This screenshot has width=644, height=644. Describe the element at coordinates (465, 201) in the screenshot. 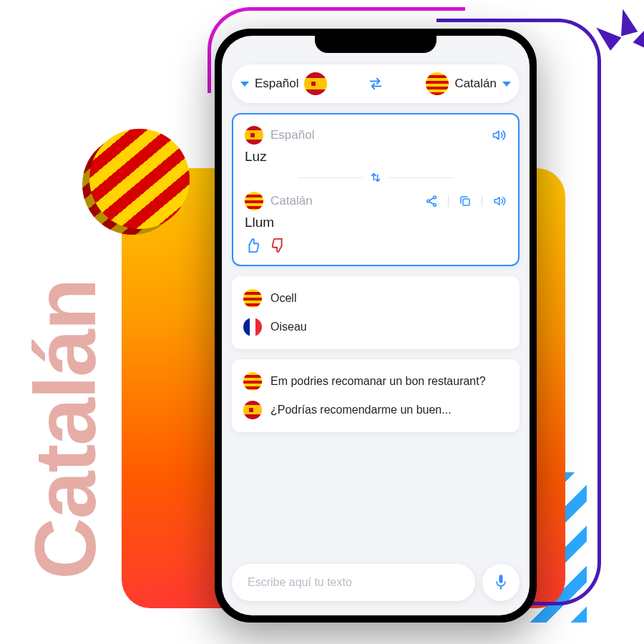

I see `copy-button` at that location.